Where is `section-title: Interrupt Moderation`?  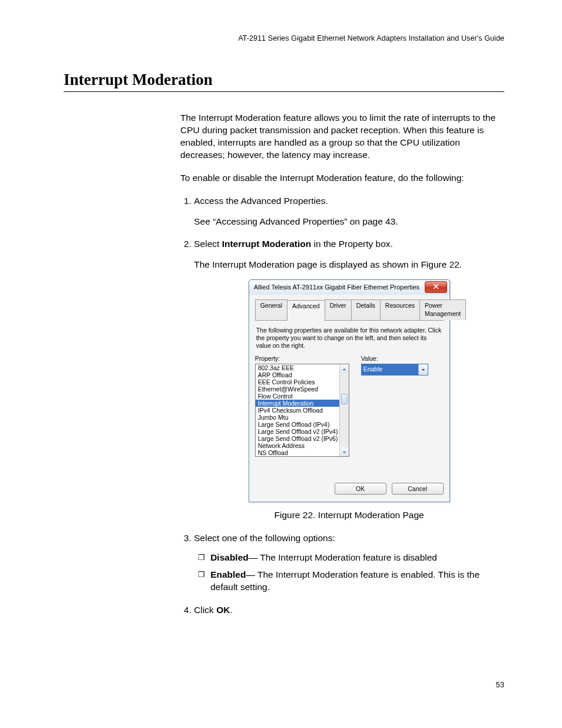 section-title: Interrupt Moderation is located at coordinates (284, 80).